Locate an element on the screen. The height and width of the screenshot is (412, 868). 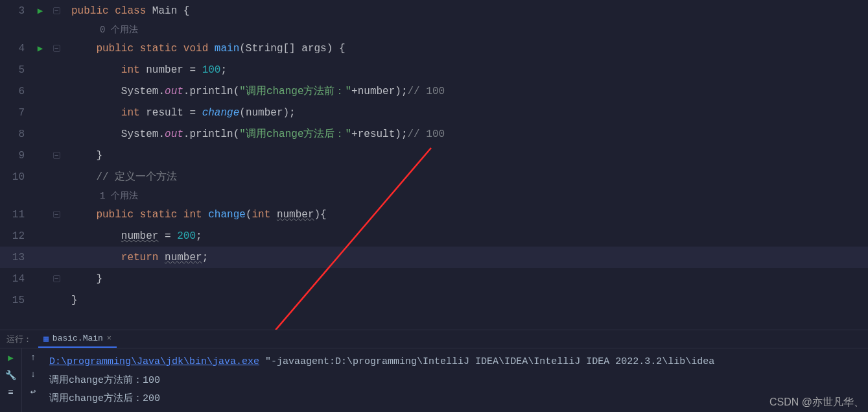
console-output: D:\programming\Java\jdk\bin\java.exe "-j… is located at coordinates (456, 380).